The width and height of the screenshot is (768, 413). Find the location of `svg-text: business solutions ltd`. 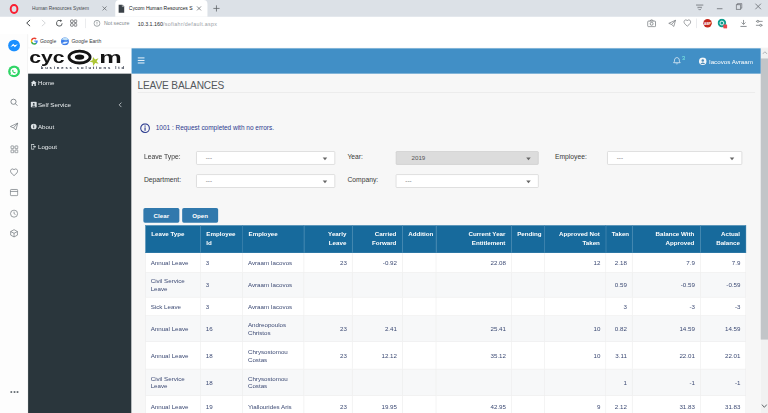

svg-text: business solutions ltd is located at coordinates (83, 68).